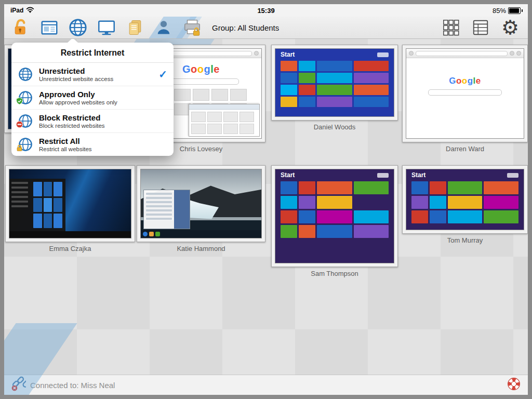  What do you see at coordinates (481, 28) in the screenshot?
I see `report-view-icon` at bounding box center [481, 28].